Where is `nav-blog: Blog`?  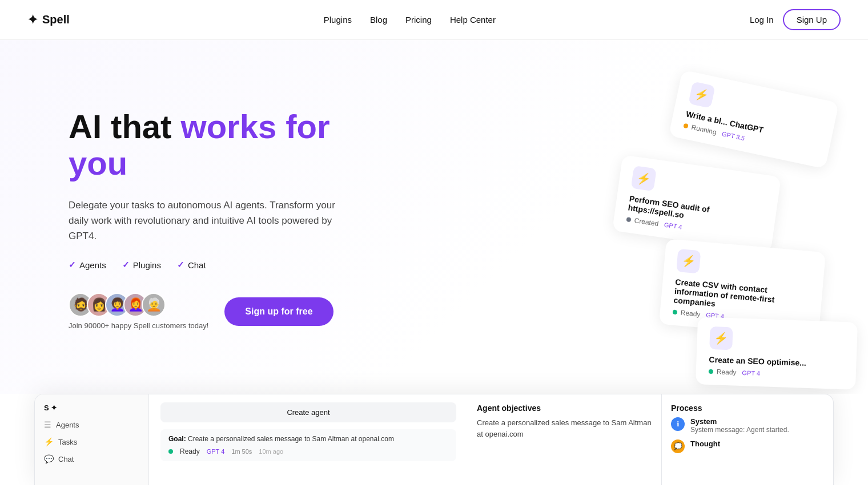
nav-blog: Blog is located at coordinates (379, 19).